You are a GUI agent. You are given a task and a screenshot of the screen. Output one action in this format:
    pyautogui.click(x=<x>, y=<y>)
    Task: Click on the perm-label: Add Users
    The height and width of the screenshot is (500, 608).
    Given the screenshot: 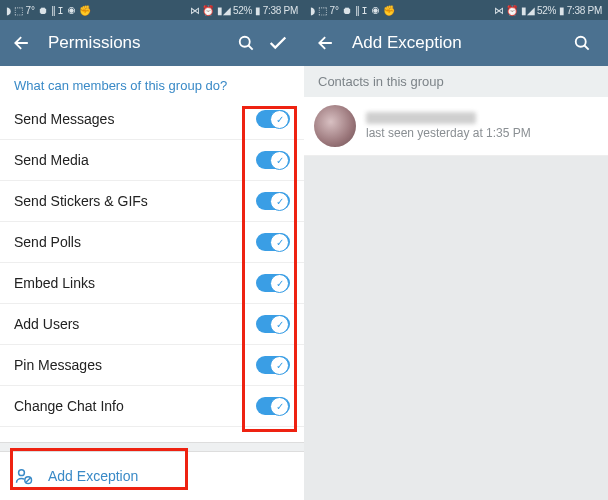 What is the action you would take?
    pyautogui.click(x=135, y=324)
    